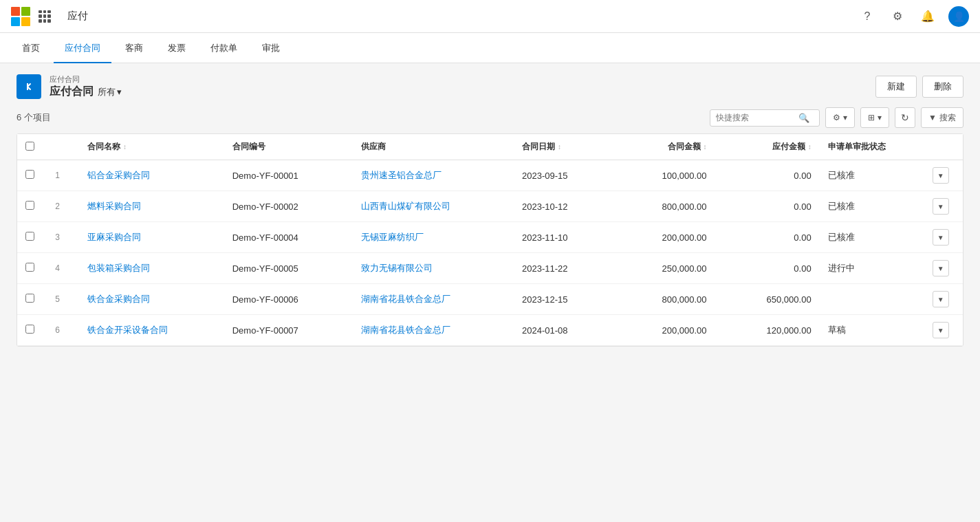  Describe the element at coordinates (63, 238) in the screenshot. I see `row-num-2: 3` at that location.